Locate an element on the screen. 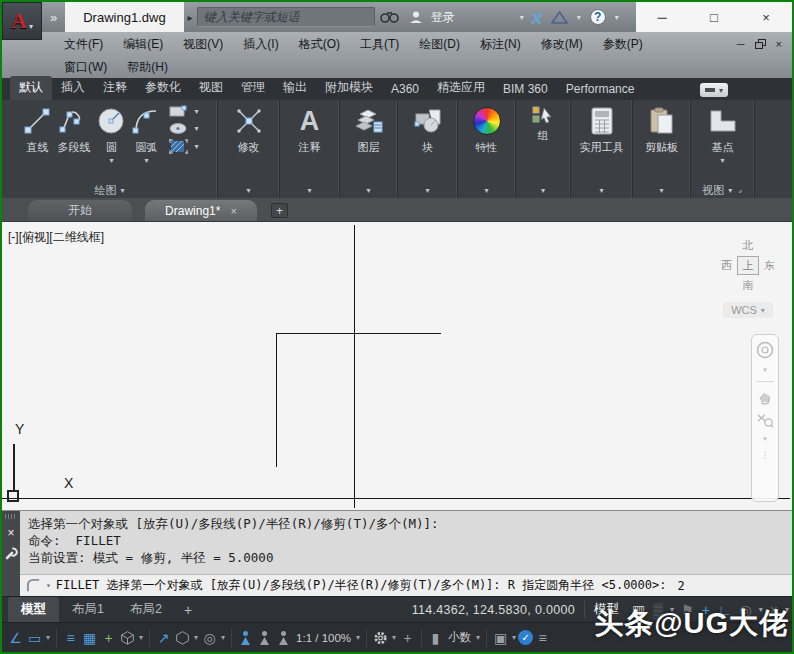 Image resolution: width=794 pixels, height=654 pixels. pan-hand-icon is located at coordinates (765, 397).